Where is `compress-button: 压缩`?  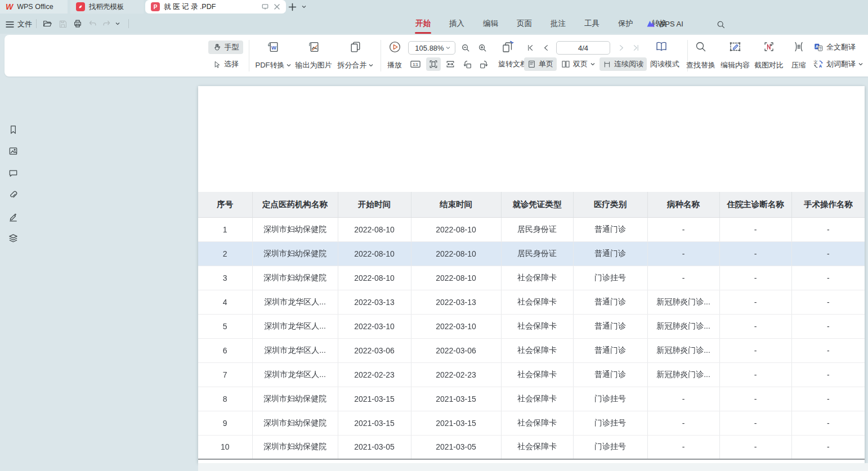
compress-button: 压缩 is located at coordinates (799, 56).